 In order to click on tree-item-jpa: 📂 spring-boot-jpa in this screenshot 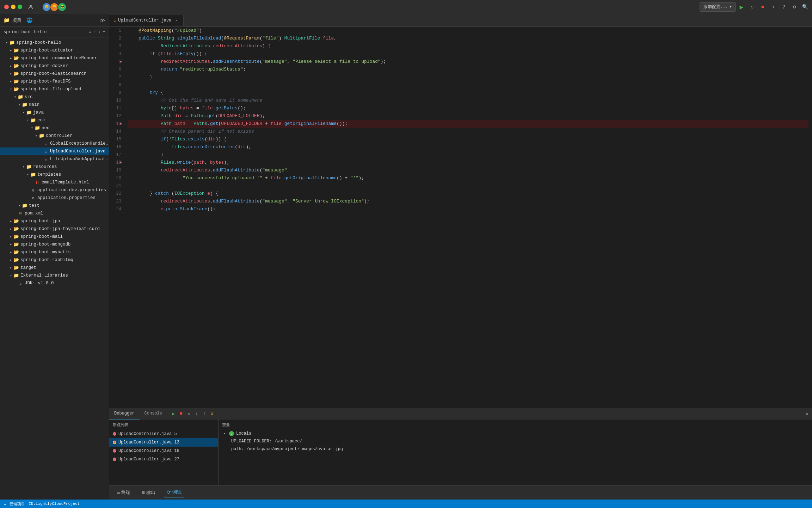, I will do `click(54, 221)`.